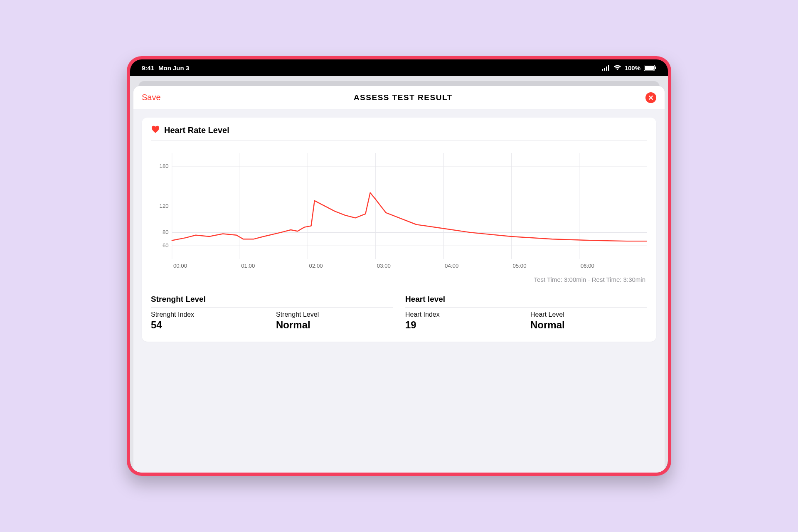  I want to click on svg-text: 02:00, so click(316, 266).